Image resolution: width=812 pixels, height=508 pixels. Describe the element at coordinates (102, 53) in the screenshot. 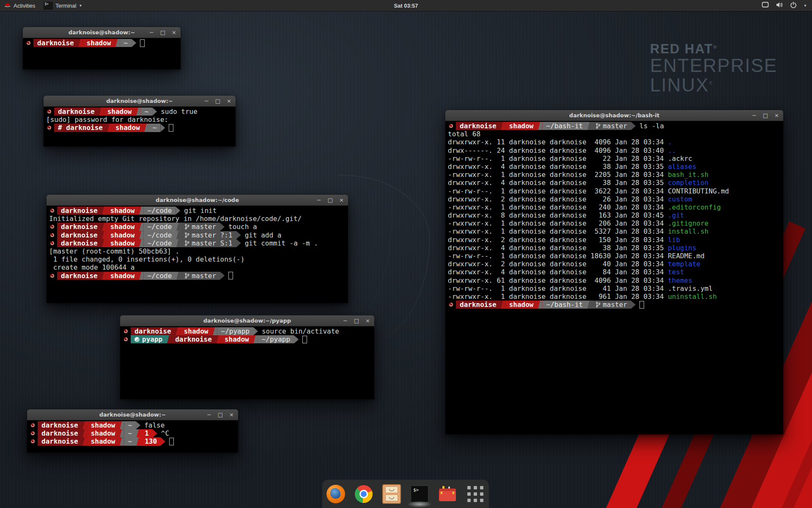

I see `terminal-body: darknoiseshadow~` at that location.